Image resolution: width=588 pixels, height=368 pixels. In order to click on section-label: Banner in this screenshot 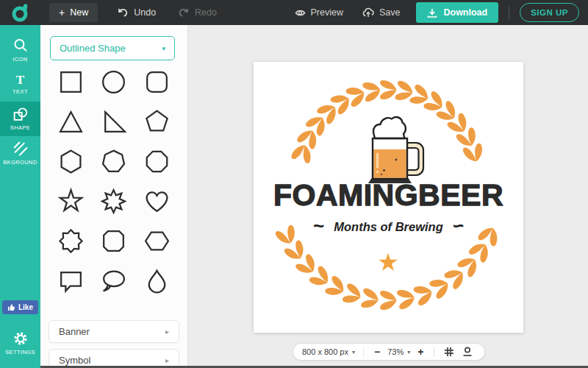, I will do `click(74, 331)`.